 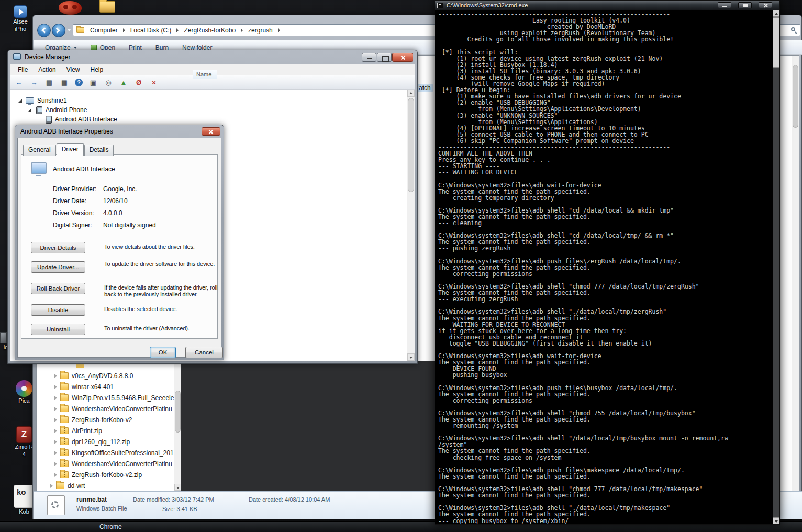 I want to click on cancel-button: Cancel, so click(x=204, y=352).